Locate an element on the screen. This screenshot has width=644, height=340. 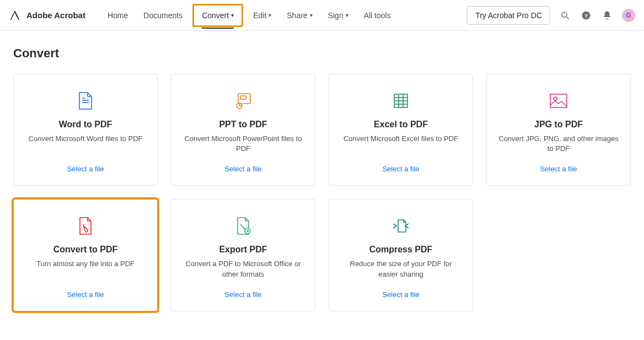
nav-share: Share▾ is located at coordinates (299, 15).